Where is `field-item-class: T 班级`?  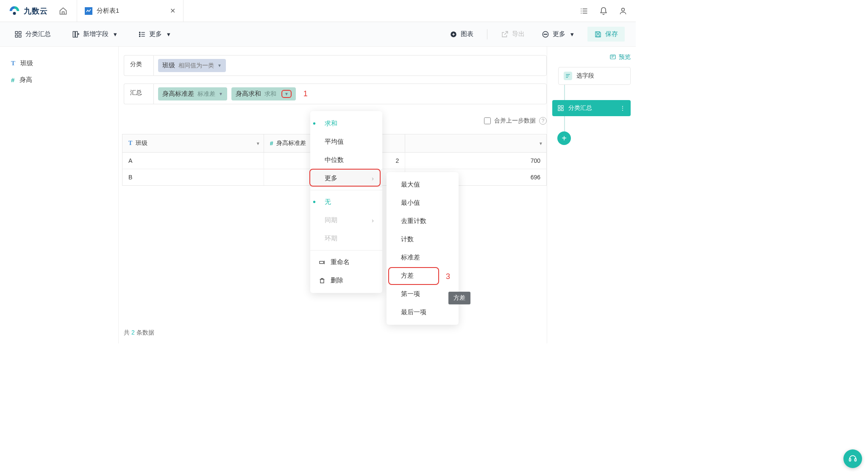 field-item-class: T 班级 is located at coordinates (59, 64).